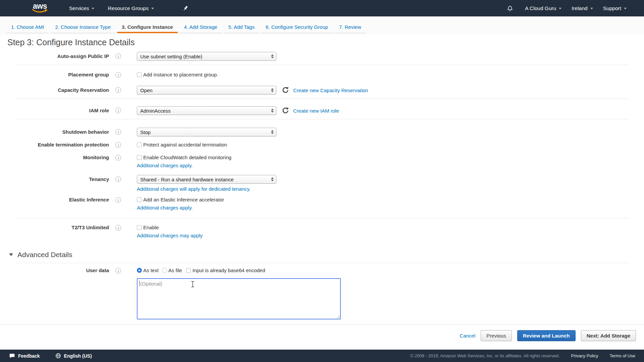  What do you see at coordinates (54, 132) in the screenshot?
I see `field-label-shutdown-behavior: Shutdown behavior` at bounding box center [54, 132].